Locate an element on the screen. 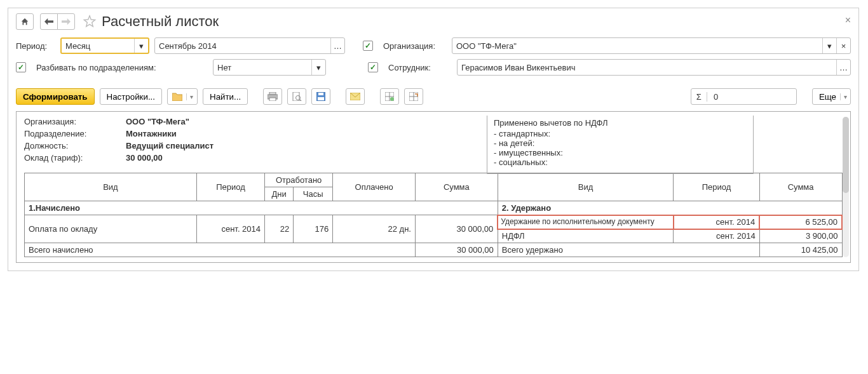  sum-value: 0 is located at coordinates (752, 97).